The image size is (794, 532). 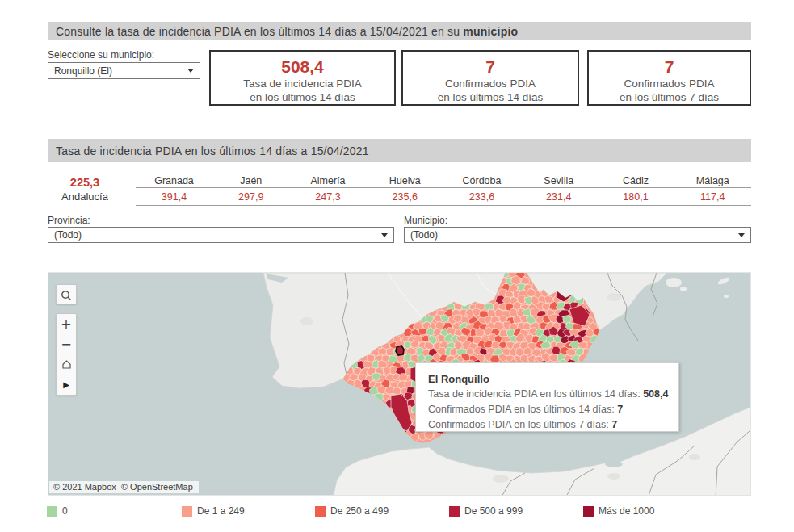 What do you see at coordinates (559, 181) in the screenshot?
I see `province-column-header: Sevilla` at bounding box center [559, 181].